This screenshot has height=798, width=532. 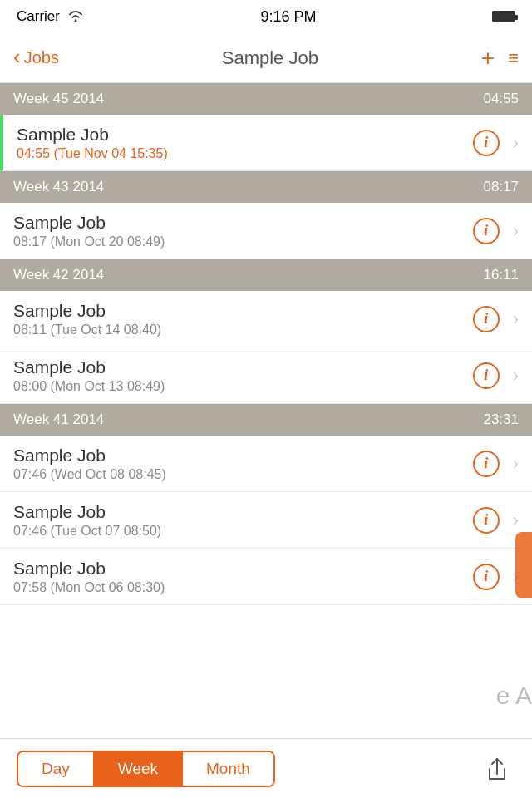 I want to click on week-segment-button: Week, so click(x=139, y=769).